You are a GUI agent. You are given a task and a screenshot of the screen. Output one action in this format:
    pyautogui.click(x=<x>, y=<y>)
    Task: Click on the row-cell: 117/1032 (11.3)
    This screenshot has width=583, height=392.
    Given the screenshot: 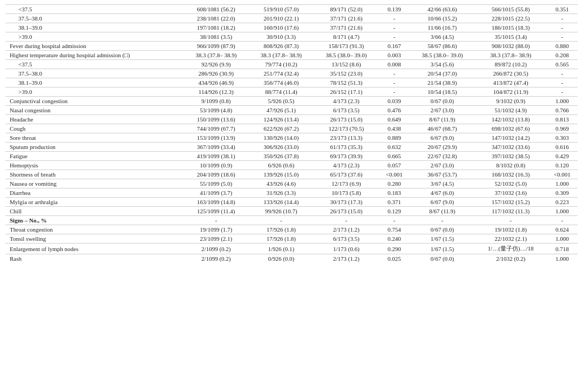 What is the action you would take?
    pyautogui.click(x=511, y=212)
    